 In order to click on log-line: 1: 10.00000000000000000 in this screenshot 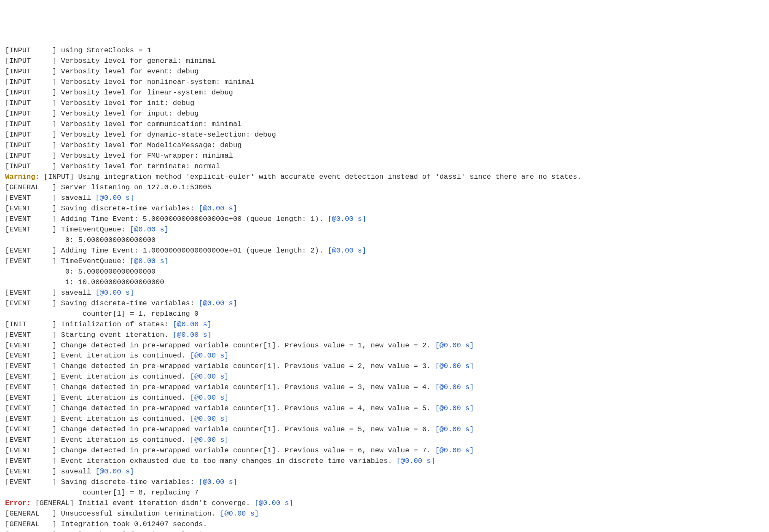, I will do `click(384, 282)`.